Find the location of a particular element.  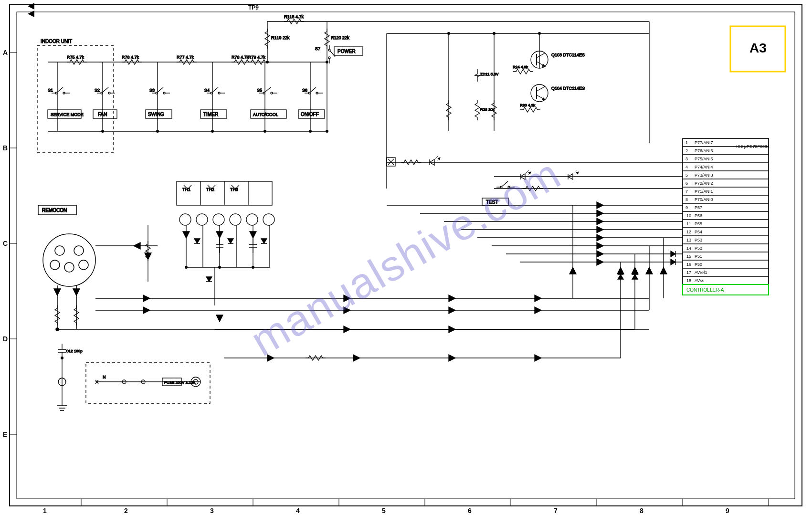

indoor-unit-label: INDOOR UNIT is located at coordinates (56, 41).